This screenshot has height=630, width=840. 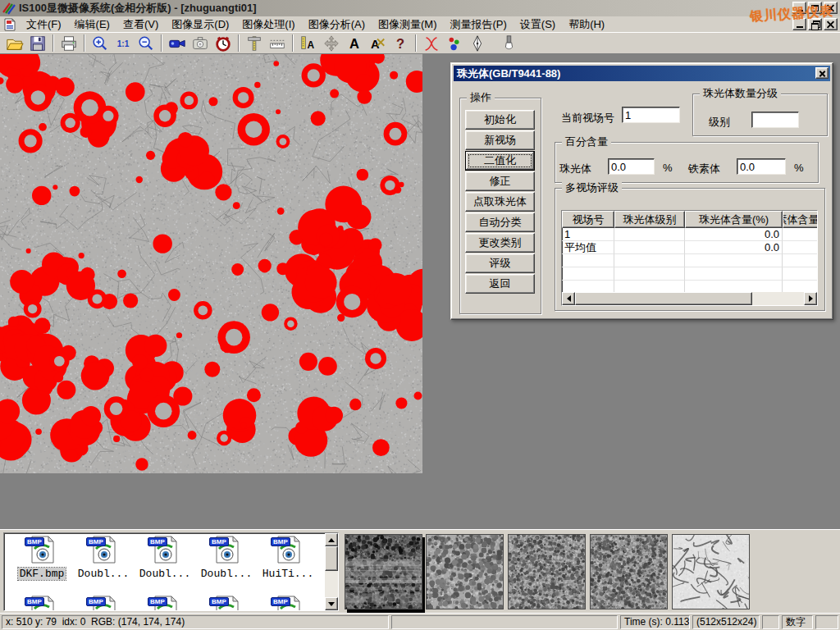 What do you see at coordinates (500, 263) in the screenshot?
I see `rate-button: 评级` at bounding box center [500, 263].